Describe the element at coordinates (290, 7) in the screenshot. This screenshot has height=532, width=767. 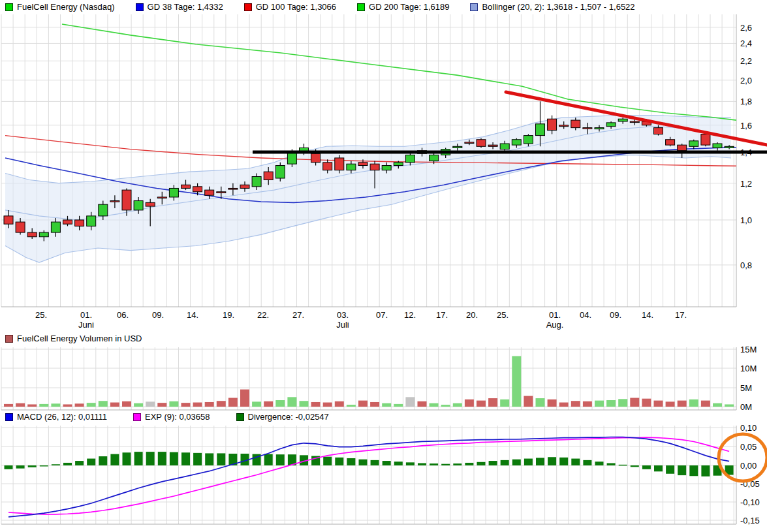
I see `legend-item-gd100: GD 100 Tage: 1,3066` at that location.